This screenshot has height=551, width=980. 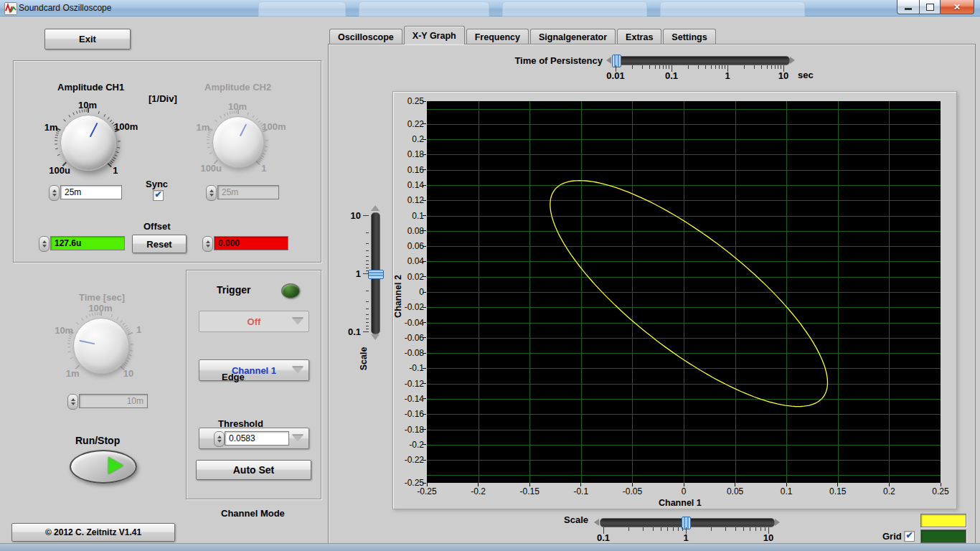 I want to click on app-icon, so click(x=11, y=9).